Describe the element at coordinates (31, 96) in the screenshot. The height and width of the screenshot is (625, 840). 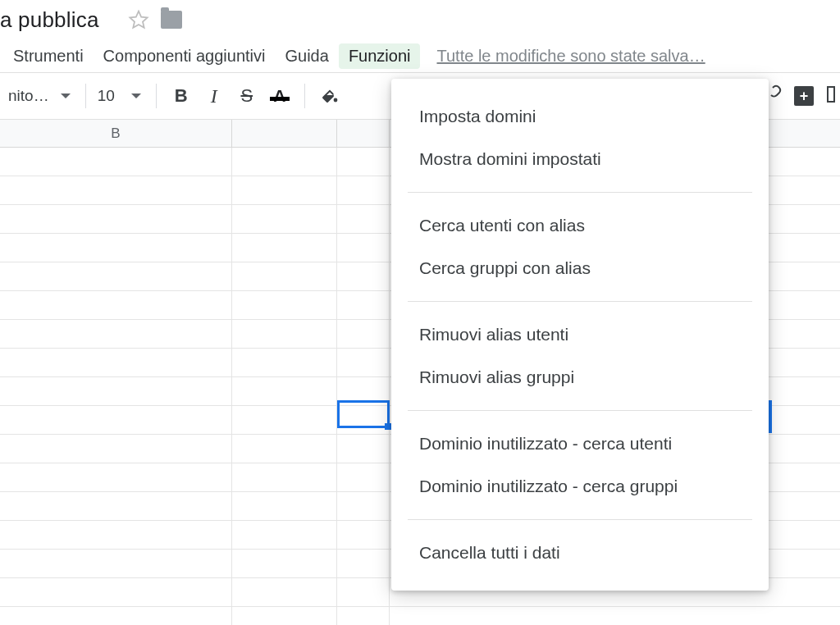
I see `font-family-select: nito…` at that location.